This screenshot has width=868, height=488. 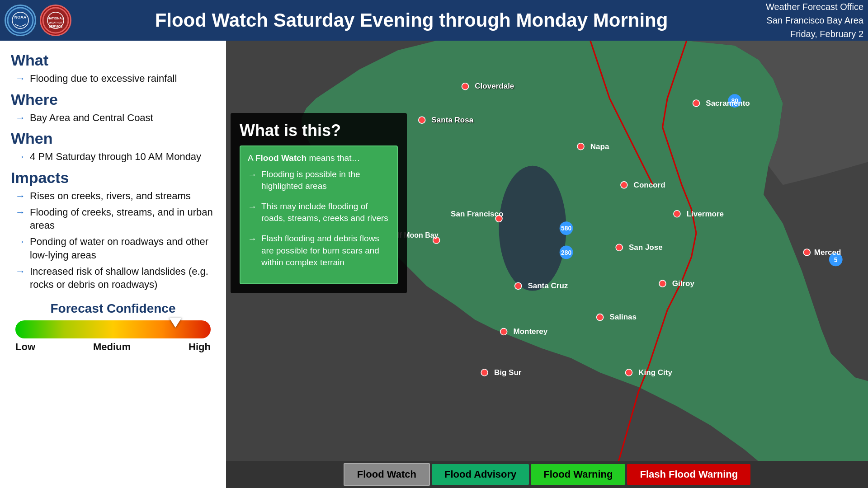 I want to click on svg-text: Napa, so click(x=600, y=146).